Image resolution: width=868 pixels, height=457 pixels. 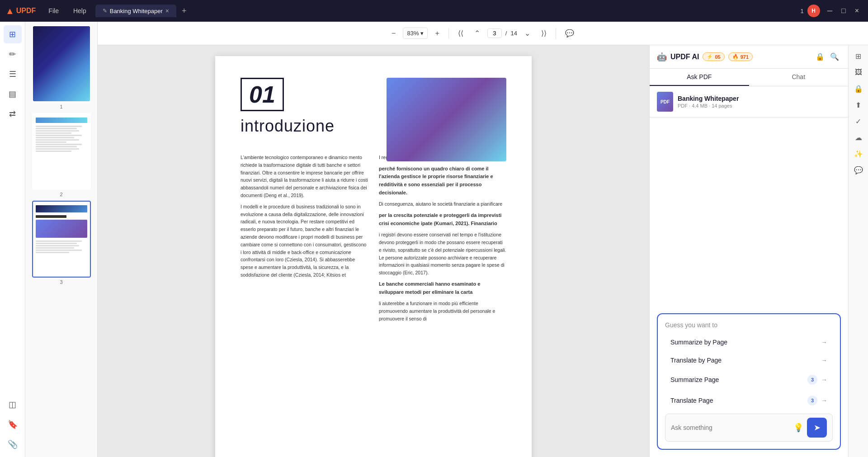 I want to click on page-number-input: 3, so click(x=495, y=33).